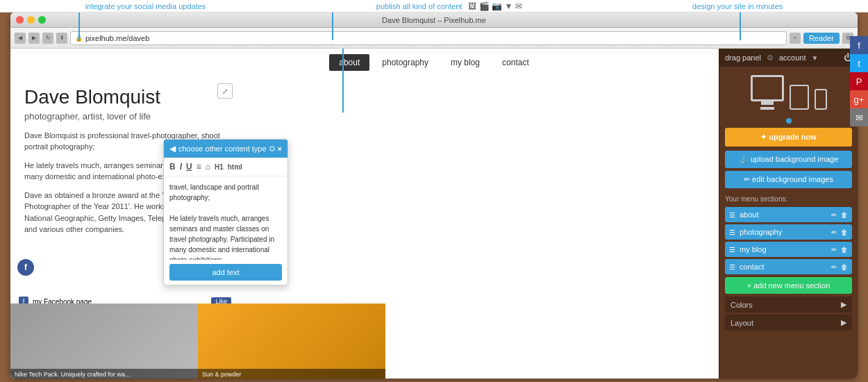 The width and height of the screenshot is (868, 382). Describe the element at coordinates (751, 267) in the screenshot. I see `menu-label-contact: contact` at that location.